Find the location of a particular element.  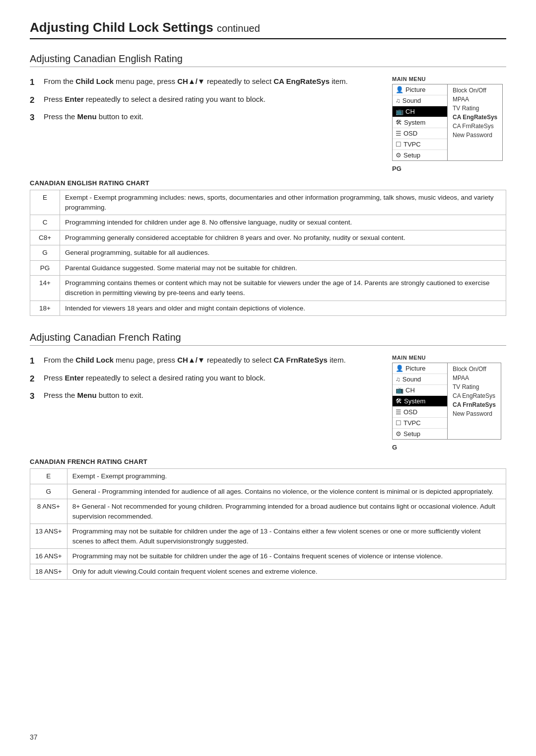

menu1-rating: PG is located at coordinates (397, 169).